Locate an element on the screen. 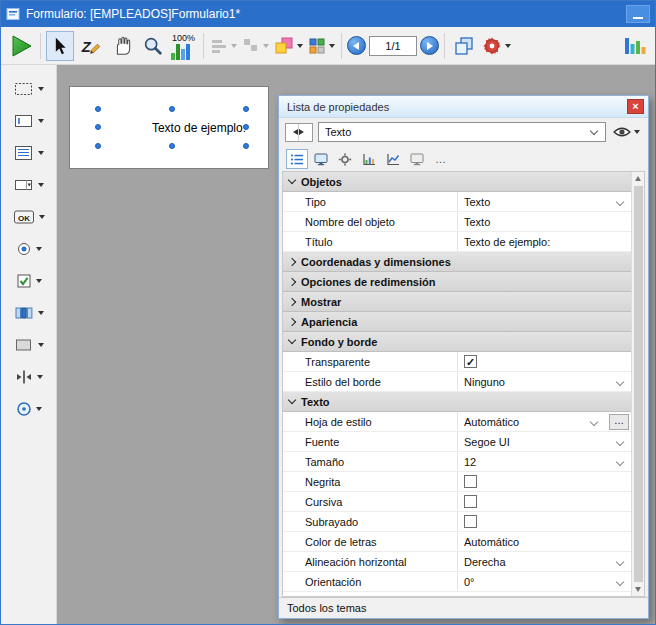 The width and height of the screenshot is (656, 625). window-titlebar: Formulario: [EMPLEADOS]Formulario1* is located at coordinates (328, 14).